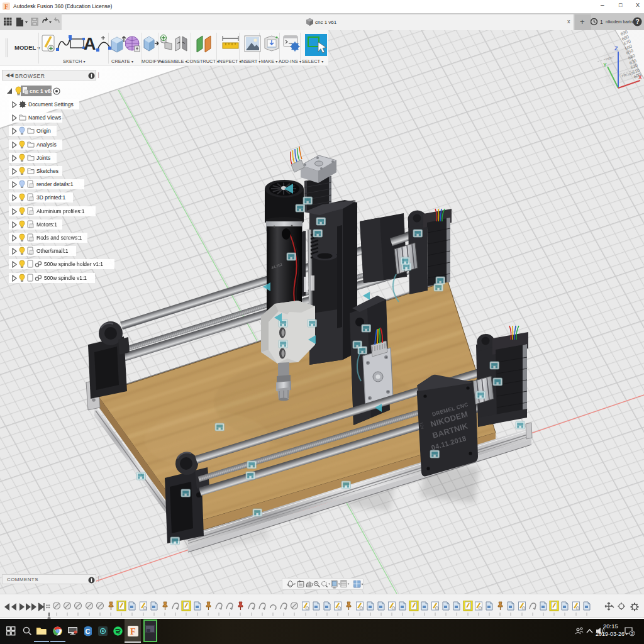 This screenshot has height=644, width=644. I want to click on svg-text: Z, so click(616, 48).